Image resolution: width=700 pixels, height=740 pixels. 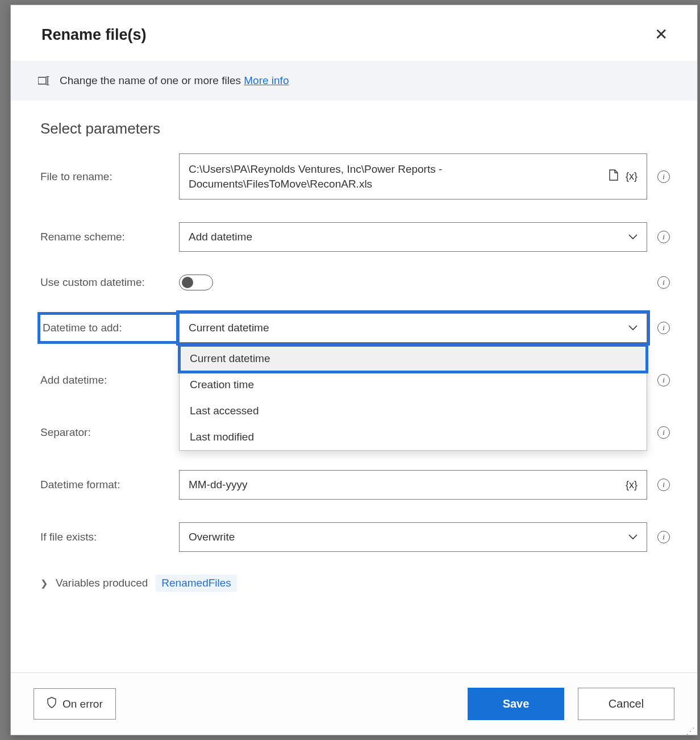 I want to click on dropdown-option-creation-time: Creation time, so click(x=413, y=385).